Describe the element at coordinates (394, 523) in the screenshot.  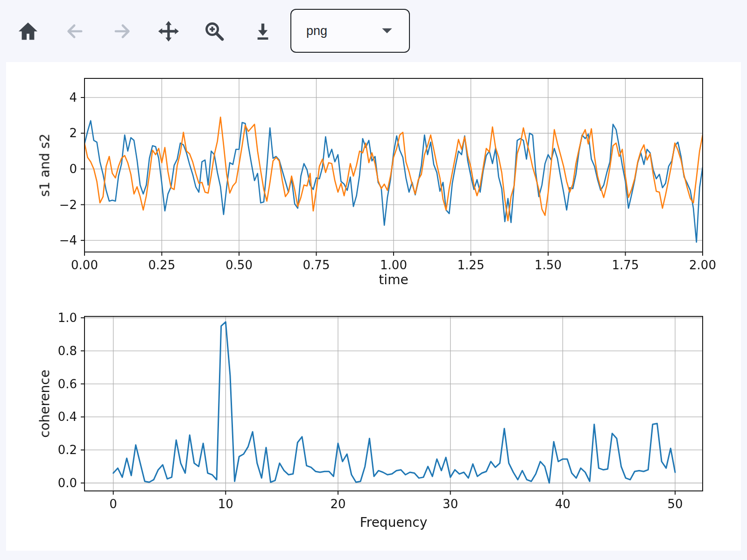
I see `x-axis-label: Frequency` at that location.